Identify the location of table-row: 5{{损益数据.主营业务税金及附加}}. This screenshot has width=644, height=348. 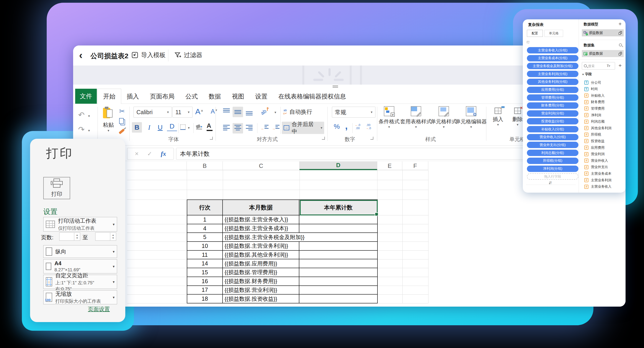
(282, 237).